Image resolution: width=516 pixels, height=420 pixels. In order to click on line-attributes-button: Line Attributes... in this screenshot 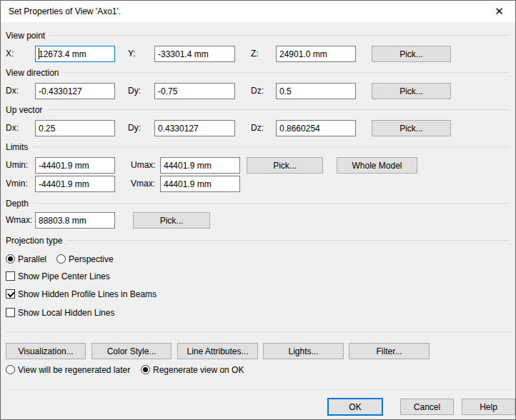, I will do `click(217, 351)`.